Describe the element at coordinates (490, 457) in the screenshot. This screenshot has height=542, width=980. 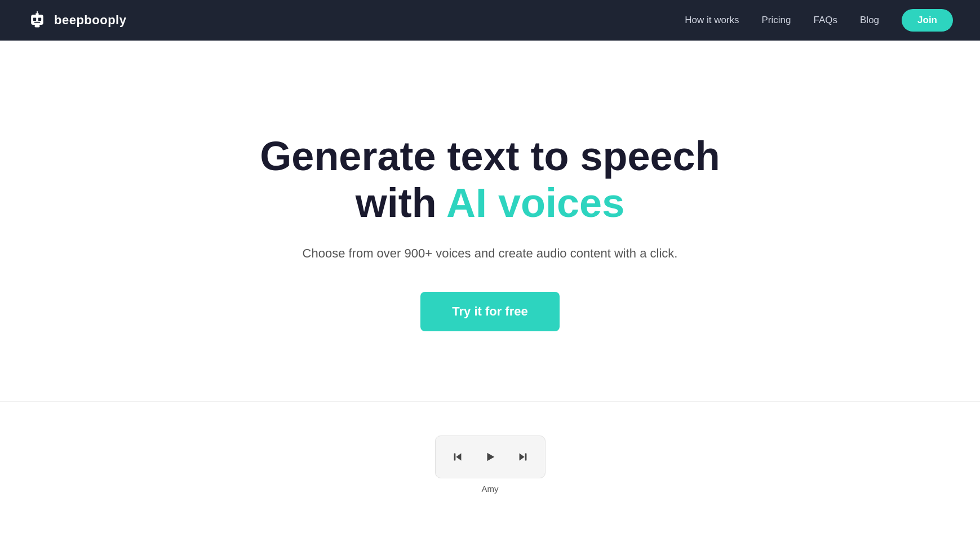
I see `player-controls` at that location.